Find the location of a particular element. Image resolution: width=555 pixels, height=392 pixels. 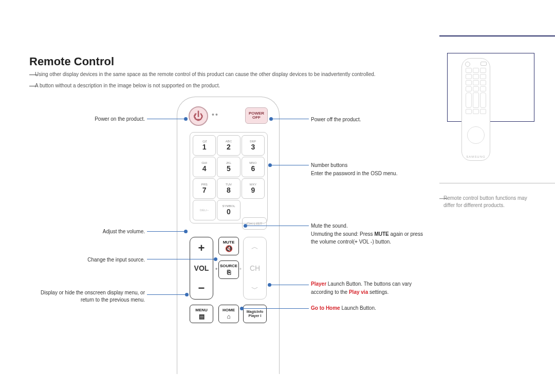

channel-label: CH is located at coordinates (255, 268).